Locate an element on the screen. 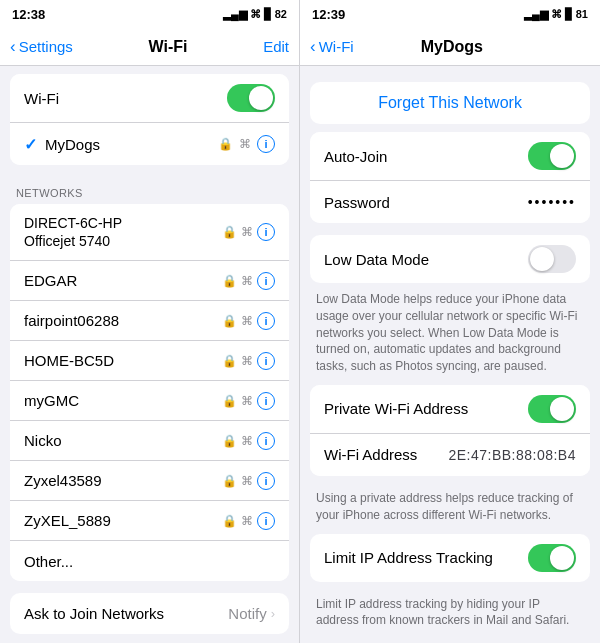  info-icon-connected: i is located at coordinates (266, 144).